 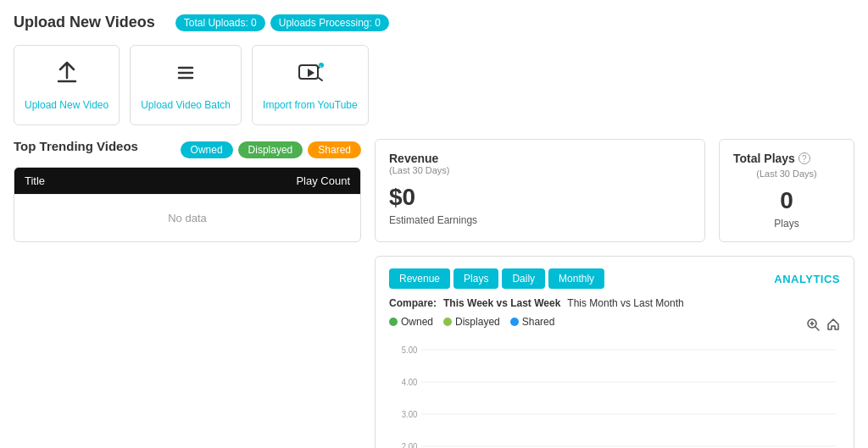 What do you see at coordinates (515, 322) in the screenshot?
I see `shared-dot` at bounding box center [515, 322].